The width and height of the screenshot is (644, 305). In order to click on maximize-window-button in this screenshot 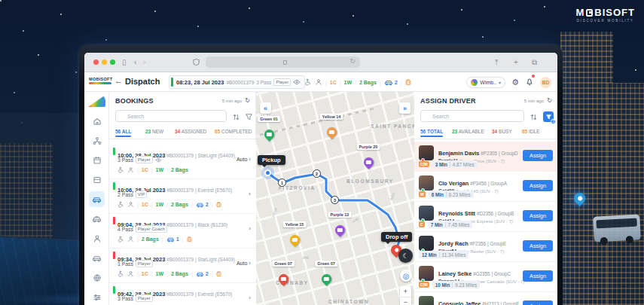, I will do `click(113, 62)`.